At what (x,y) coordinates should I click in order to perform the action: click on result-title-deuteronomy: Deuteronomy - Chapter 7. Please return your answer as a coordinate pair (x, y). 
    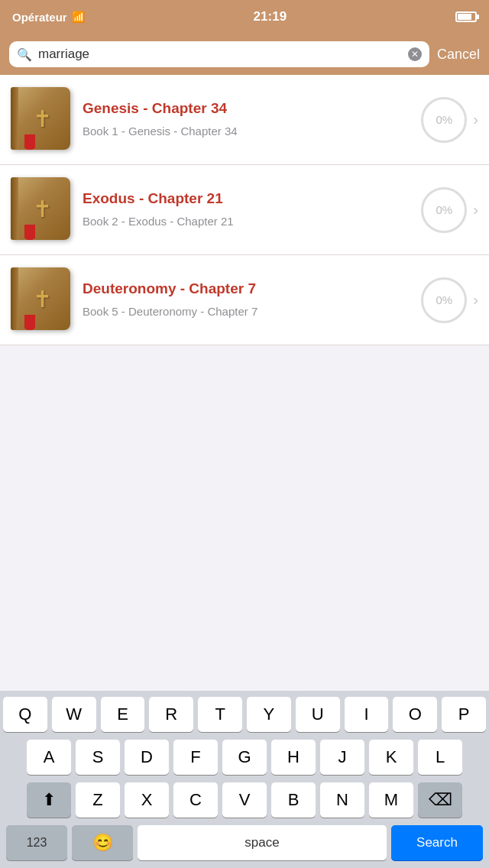
    Looking at the image, I should click on (246, 289).